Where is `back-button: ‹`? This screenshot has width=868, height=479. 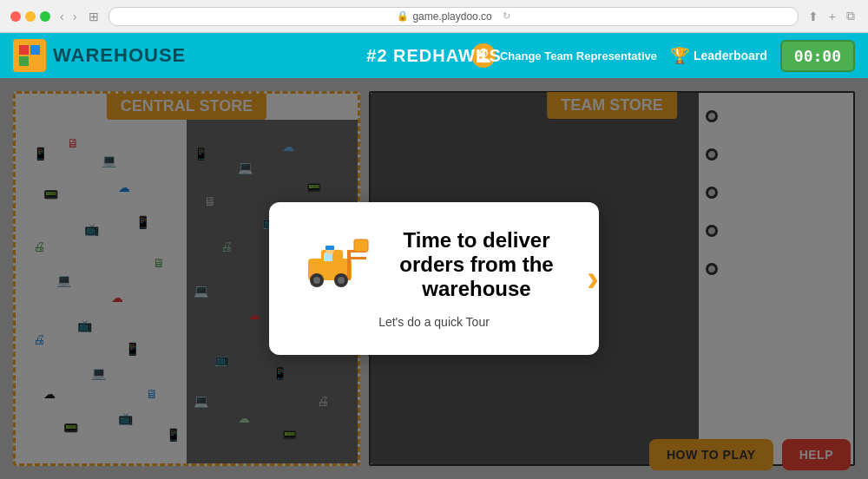
back-button: ‹ is located at coordinates (62, 16).